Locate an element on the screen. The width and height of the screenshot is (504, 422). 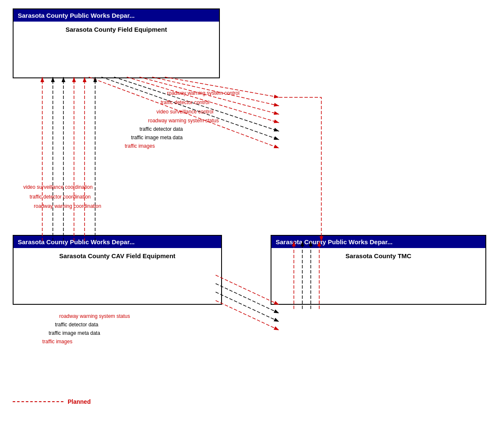
legend-line is located at coordinates (38, 402).